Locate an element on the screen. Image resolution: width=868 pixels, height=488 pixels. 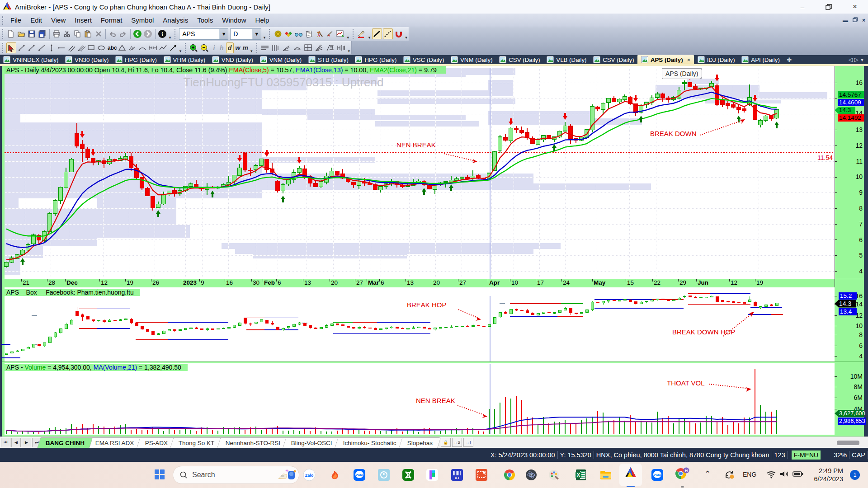
svg-text: 6M is located at coordinates (858, 398).